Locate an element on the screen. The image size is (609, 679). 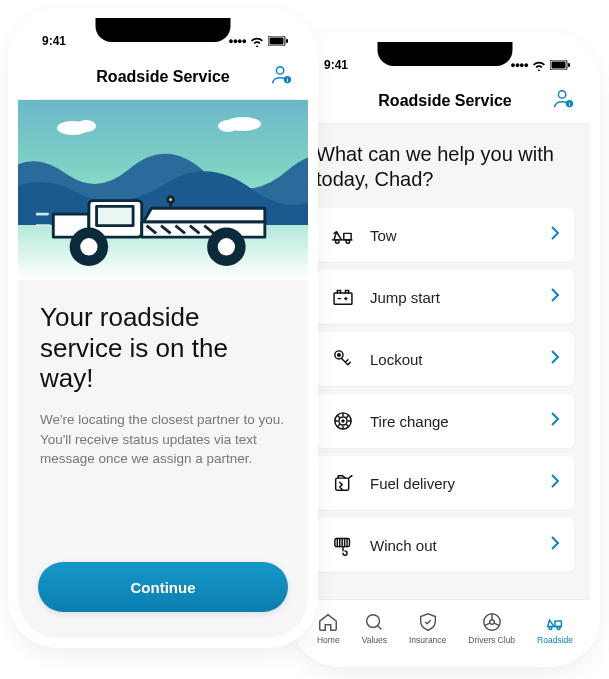
roadside-icon is located at coordinates (555, 622).